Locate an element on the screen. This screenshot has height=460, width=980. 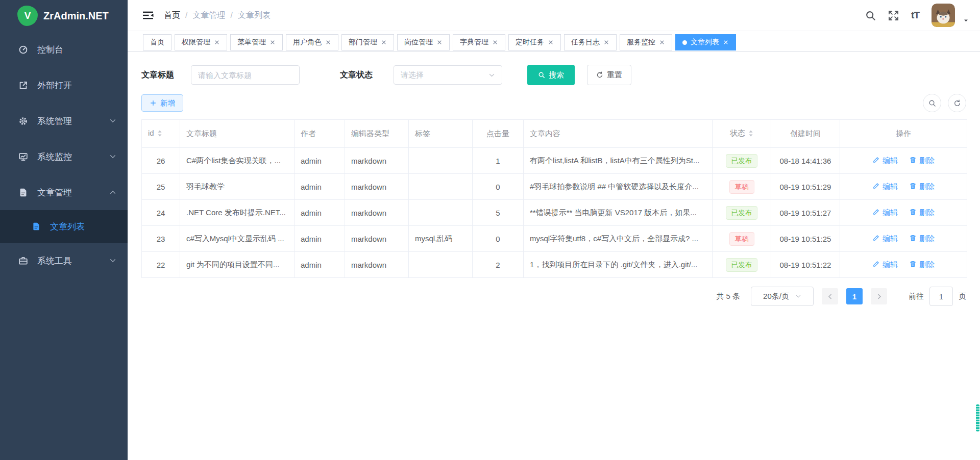
article-title-input is located at coordinates (245, 75).